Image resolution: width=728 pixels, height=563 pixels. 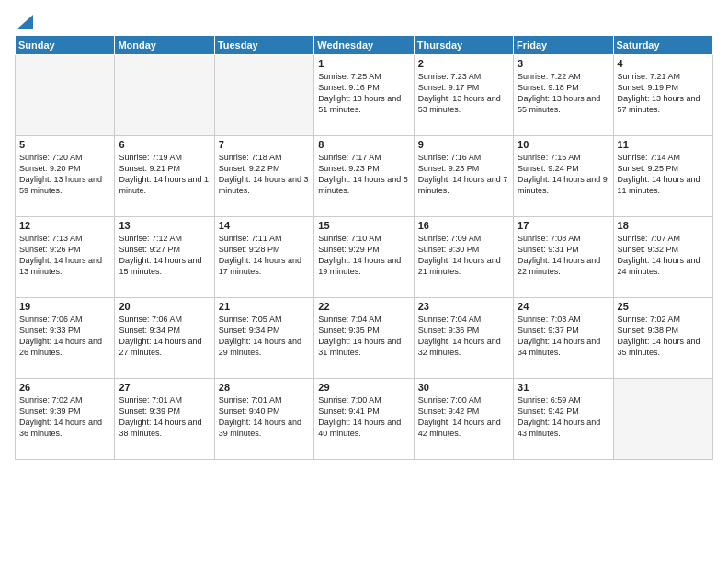 What do you see at coordinates (65, 46) in the screenshot?
I see `weekday-header-sunday: Sunday` at bounding box center [65, 46].